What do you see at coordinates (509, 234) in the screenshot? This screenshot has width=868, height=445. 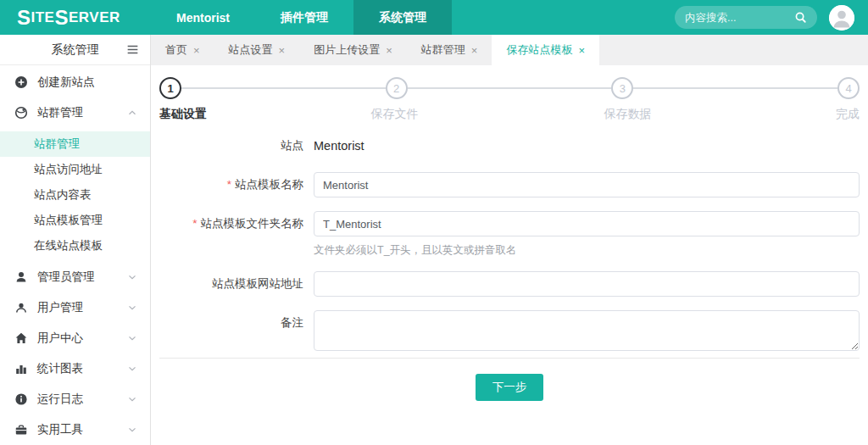 I see `form-row-folder-name: *站点模板文件夹名称 文件夹必须以T_开头，且以英文或拼音取名` at bounding box center [509, 234].